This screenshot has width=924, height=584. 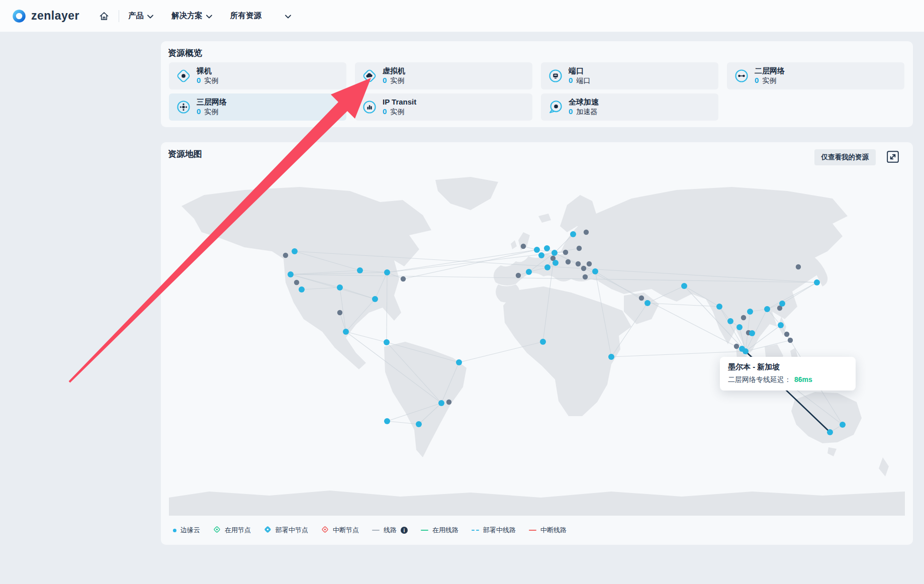 What do you see at coordinates (629, 107) in the screenshot?
I see `tile-global-accelerator: 全球加速0加速器` at bounding box center [629, 107].